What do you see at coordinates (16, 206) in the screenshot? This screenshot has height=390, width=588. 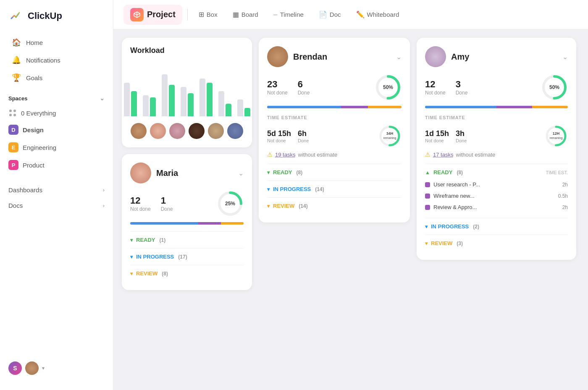 I see `sidebar-docs-label: Docs` at bounding box center [16, 206].